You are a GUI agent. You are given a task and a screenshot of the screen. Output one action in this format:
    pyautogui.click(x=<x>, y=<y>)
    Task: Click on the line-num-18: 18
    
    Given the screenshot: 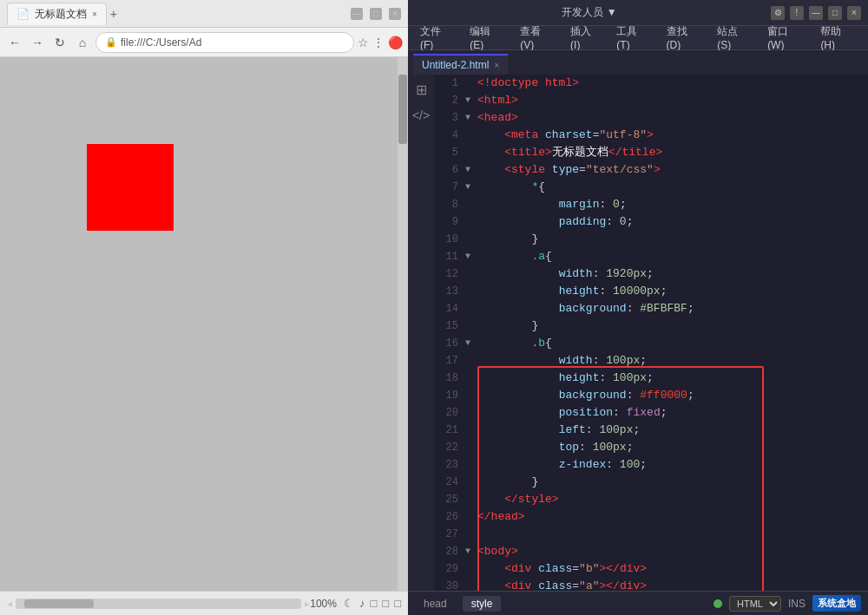 What is the action you would take?
    pyautogui.click(x=450, y=378)
    